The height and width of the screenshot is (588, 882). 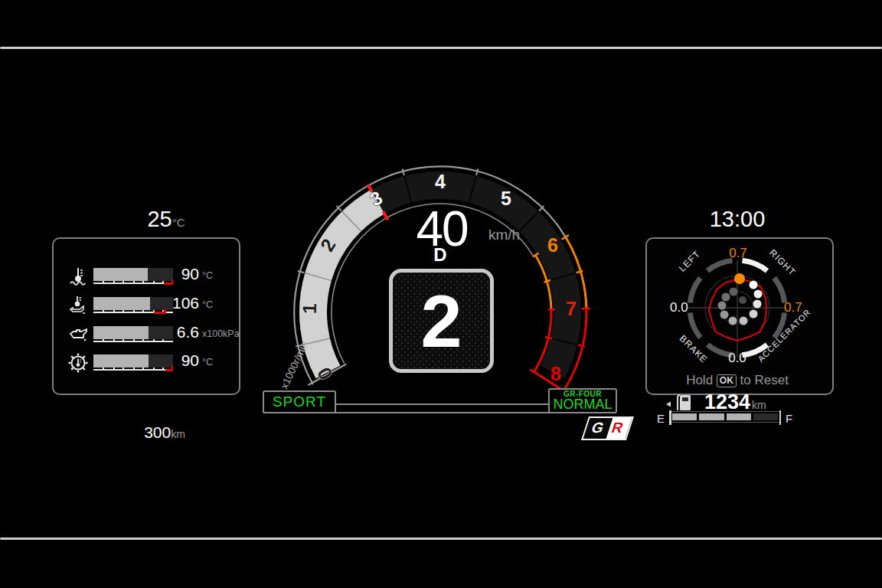 What do you see at coordinates (571, 309) in the screenshot?
I see `tach-number-7: 7` at bounding box center [571, 309].